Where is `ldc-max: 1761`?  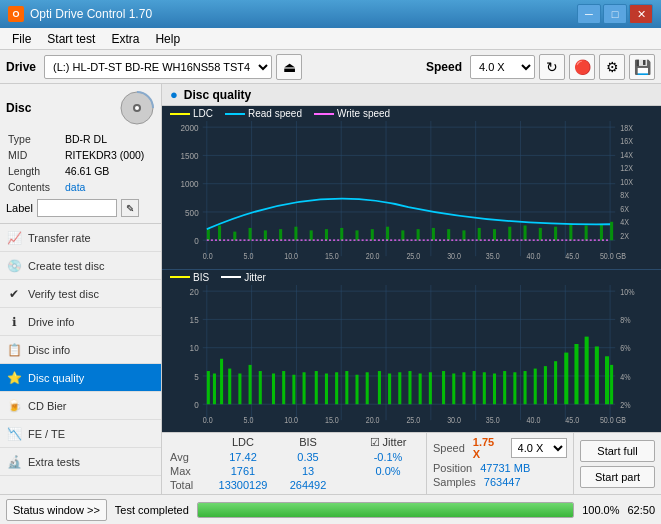 ldc-max: 1761 is located at coordinates (243, 471).